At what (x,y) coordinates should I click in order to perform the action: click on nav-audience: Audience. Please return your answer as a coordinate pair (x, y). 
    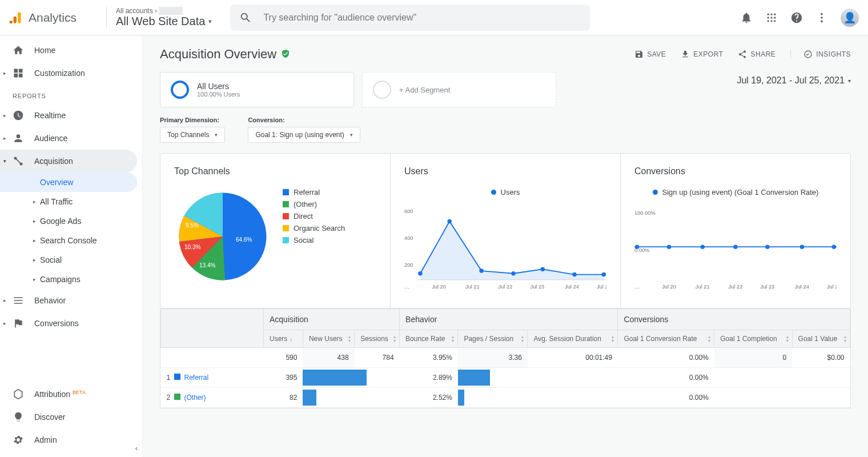
    Looking at the image, I should click on (71, 138).